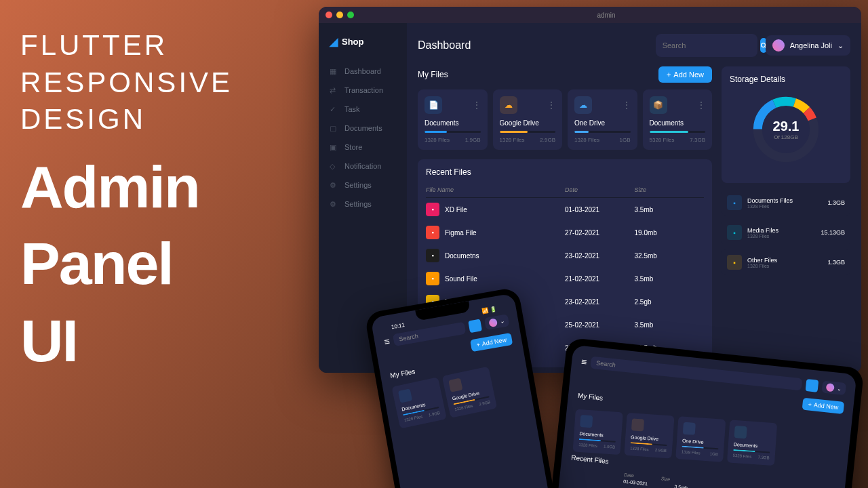 This screenshot has height=488, width=868. Describe the element at coordinates (334, 42) in the screenshot. I see `logo-icon: ◢` at that location.